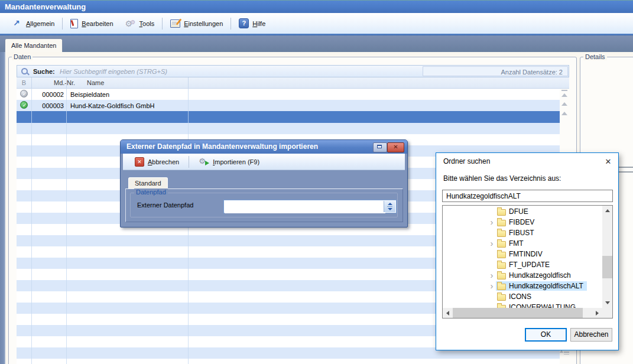 This screenshot has width=633, height=364. Describe the element at coordinates (608, 267) in the screenshot. I see `vertical-scrollbar-thumb` at that location.